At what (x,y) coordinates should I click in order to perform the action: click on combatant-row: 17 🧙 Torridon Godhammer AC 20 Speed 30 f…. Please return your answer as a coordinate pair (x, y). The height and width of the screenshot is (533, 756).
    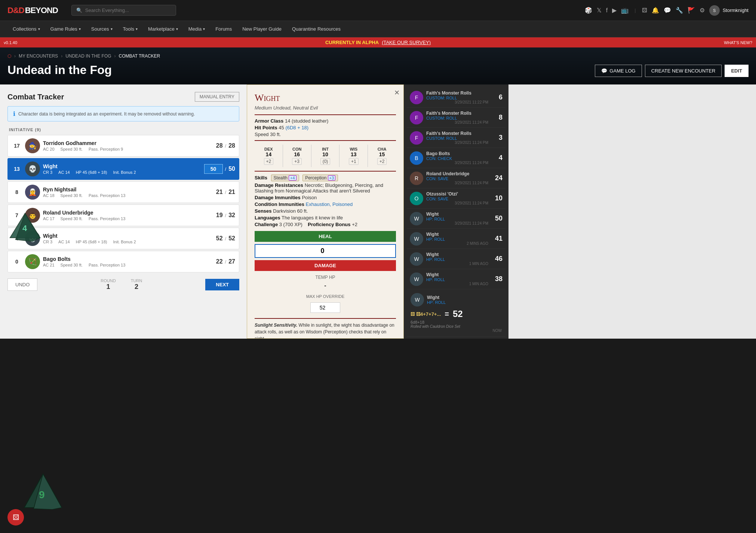
    Looking at the image, I should click on (123, 146).